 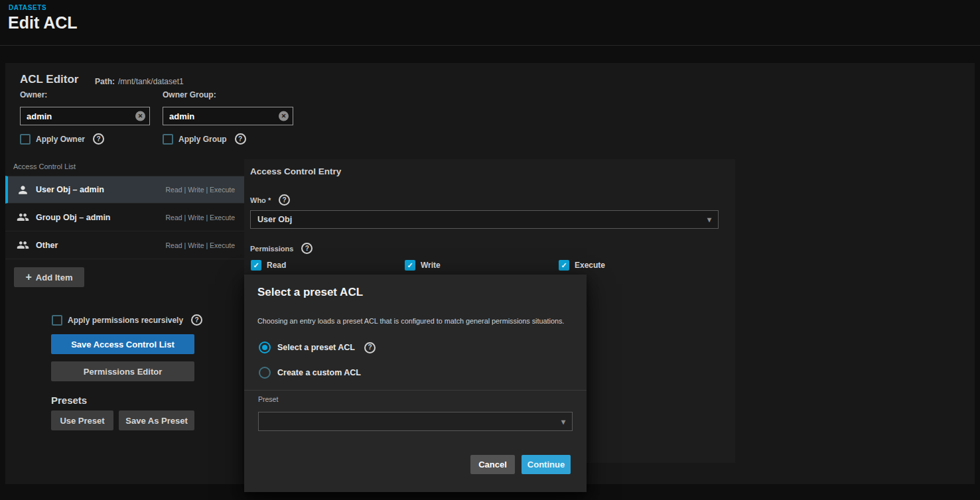 What do you see at coordinates (423, 265) in the screenshot?
I see `write-permission: ✓ Write` at bounding box center [423, 265].